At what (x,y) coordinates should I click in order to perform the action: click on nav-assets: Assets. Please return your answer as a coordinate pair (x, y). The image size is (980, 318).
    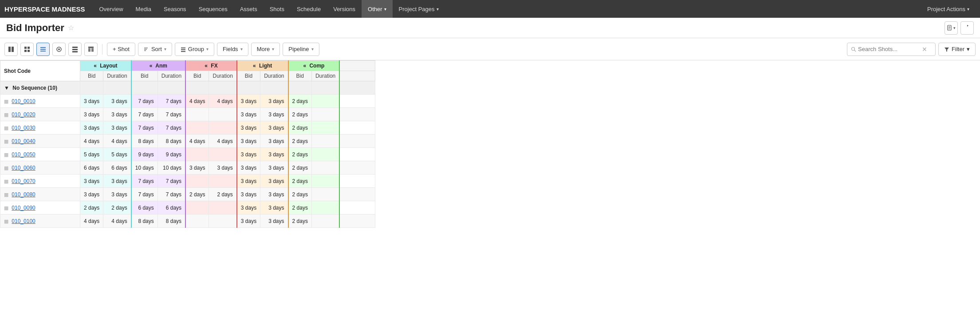
    Looking at the image, I should click on (248, 9).